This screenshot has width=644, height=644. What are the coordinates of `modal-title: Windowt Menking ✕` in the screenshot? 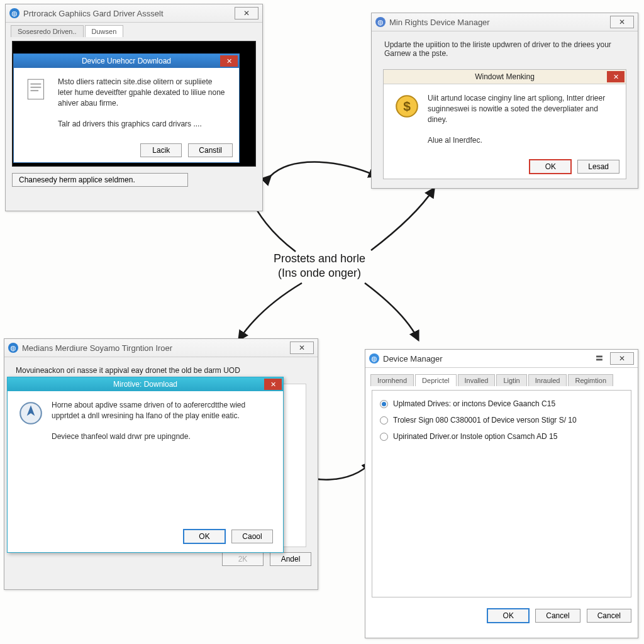 It's located at (504, 77).